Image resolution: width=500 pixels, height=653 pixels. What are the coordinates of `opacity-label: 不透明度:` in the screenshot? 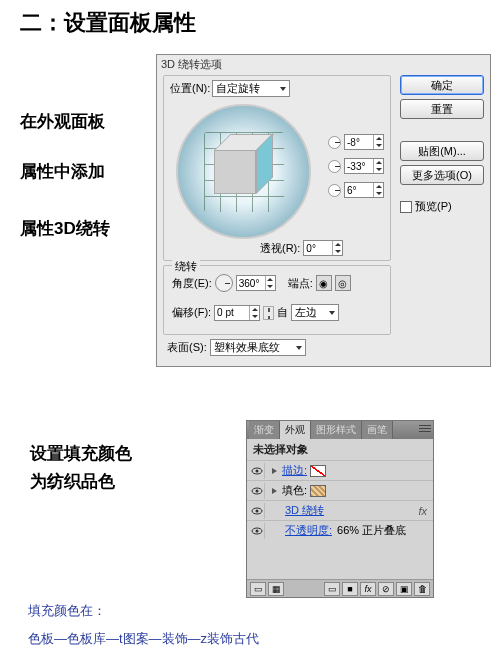 It's located at (308, 530).